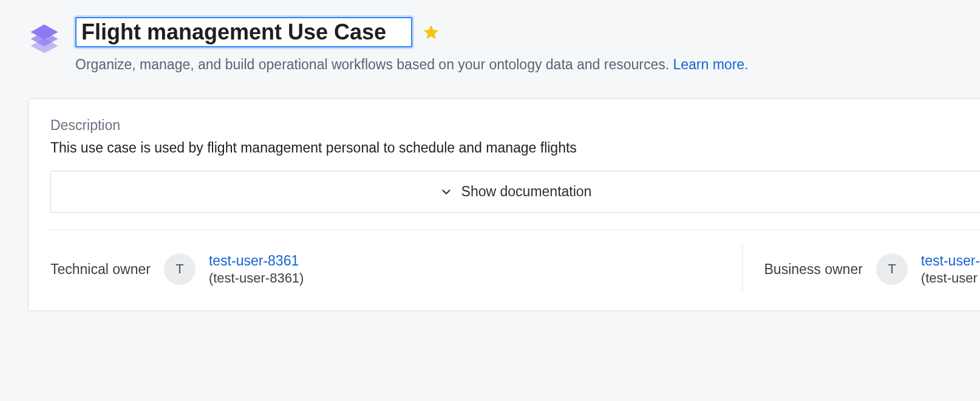 This screenshot has width=980, height=401. I want to click on description-text: This use case is used by flight manageme…, so click(515, 148).